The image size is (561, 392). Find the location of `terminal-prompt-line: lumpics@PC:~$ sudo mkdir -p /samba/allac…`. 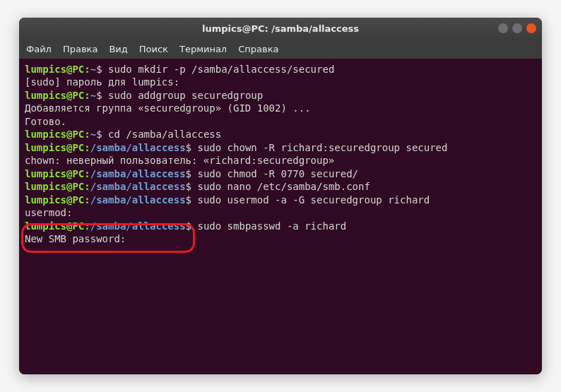

terminal-prompt-line: lumpics@PC:~$ sudo mkdir -p /samba/allac… is located at coordinates (280, 69).